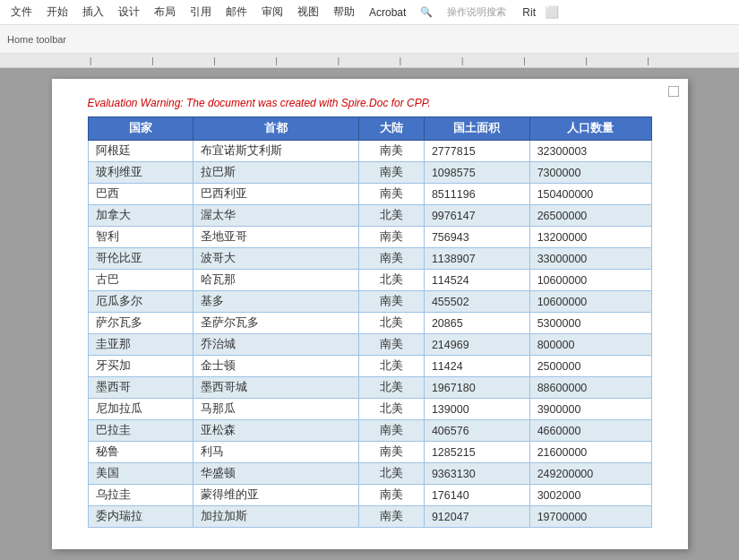 This screenshot has height=560, width=739. I want to click on table-cell: 巴拉圭, so click(141, 431).